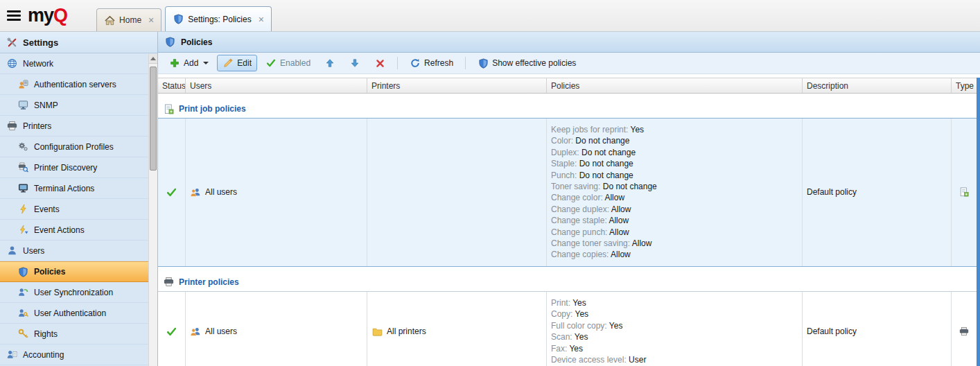  Describe the element at coordinates (38, 64) in the screenshot. I see `sidebar-item-label: Network` at that location.